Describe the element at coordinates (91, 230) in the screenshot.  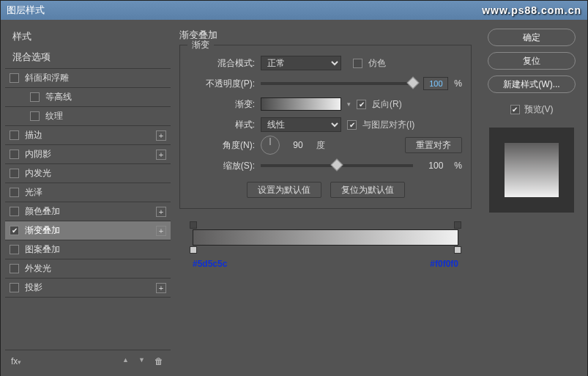
I see `effect-label: 渐变叠加` at that location.